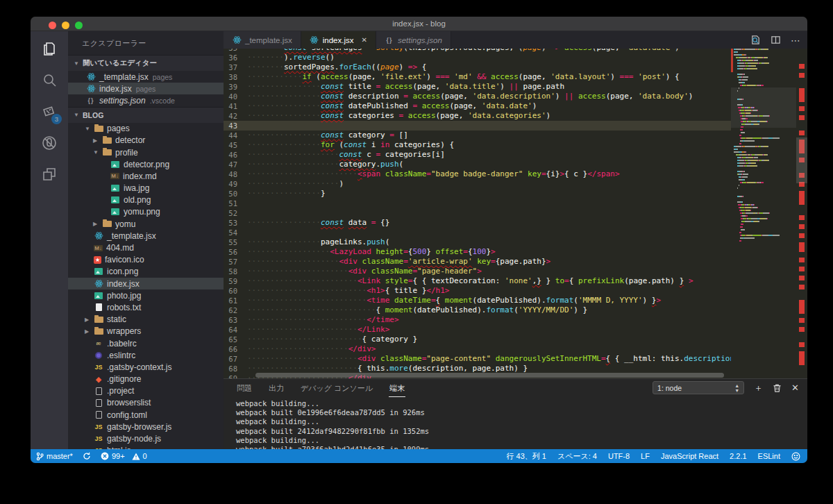  Describe the element at coordinates (237, 40) in the screenshot. I see `react-icon` at that location.